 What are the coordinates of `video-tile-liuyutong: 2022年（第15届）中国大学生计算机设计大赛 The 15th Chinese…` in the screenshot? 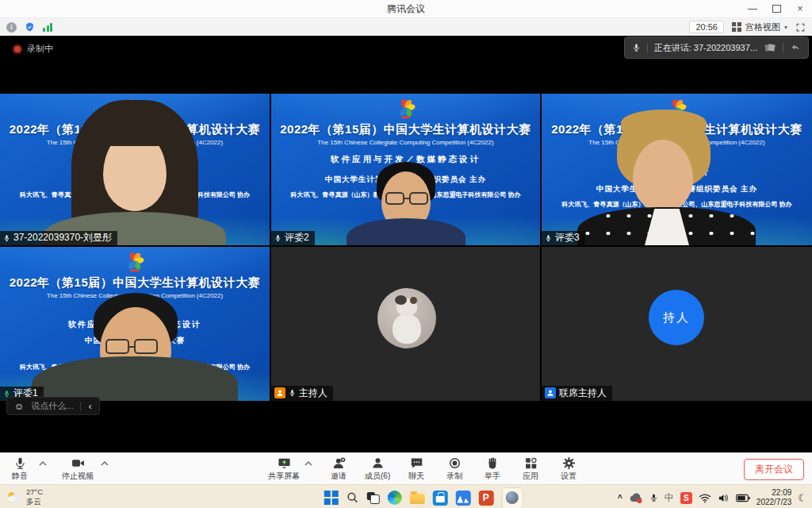 It's located at (135, 170).